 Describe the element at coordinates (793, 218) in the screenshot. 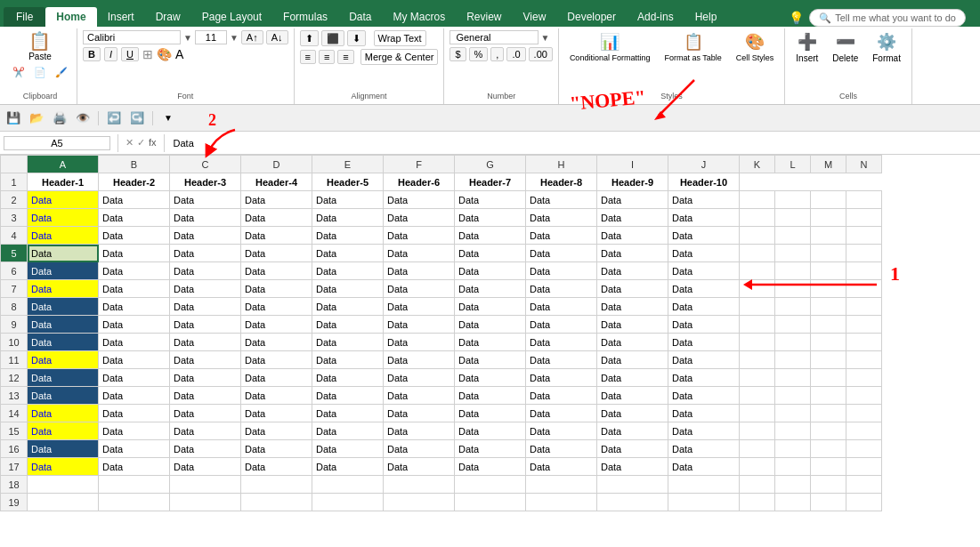

I see `cell-r3-c12` at that location.